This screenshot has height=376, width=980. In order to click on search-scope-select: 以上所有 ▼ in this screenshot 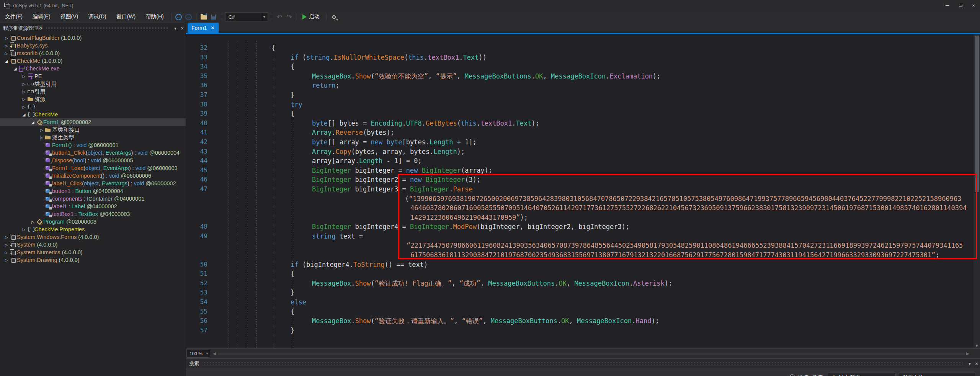, I will do `click(862, 374)`.